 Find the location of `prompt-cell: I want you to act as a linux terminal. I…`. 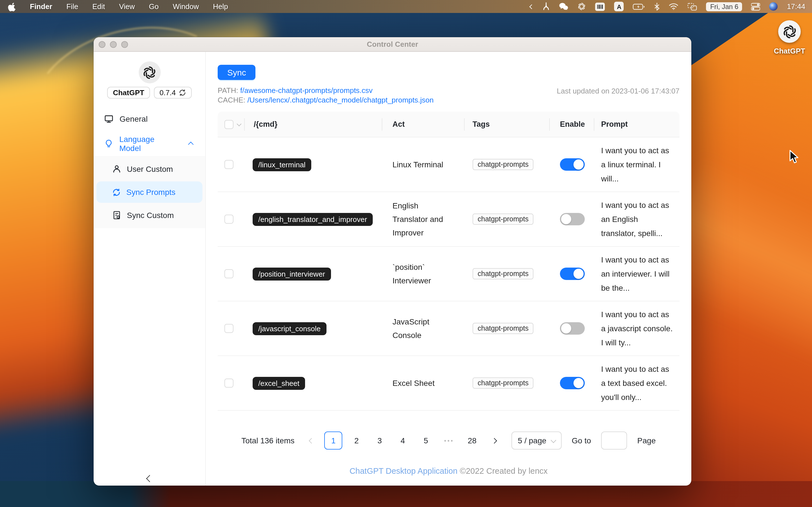

prompt-cell: I want you to act as a linux terminal. I… is located at coordinates (637, 165).